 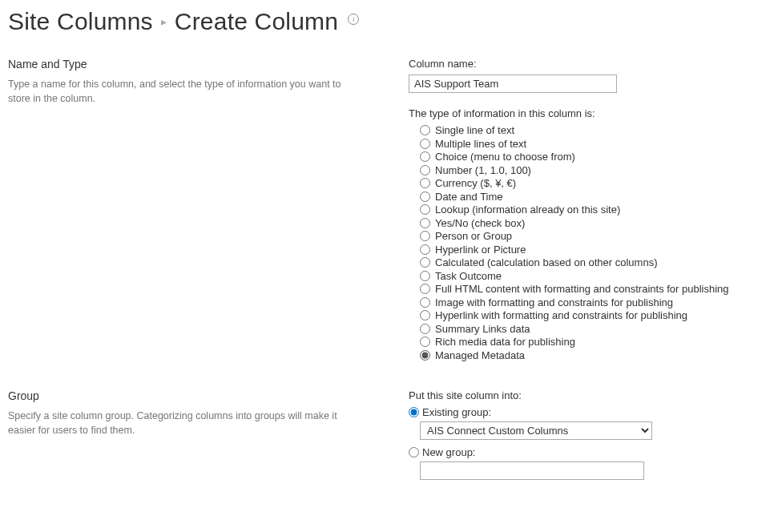 What do you see at coordinates (595, 250) in the screenshot?
I see `type-option-row: Hyperlink or Picture` at bounding box center [595, 250].